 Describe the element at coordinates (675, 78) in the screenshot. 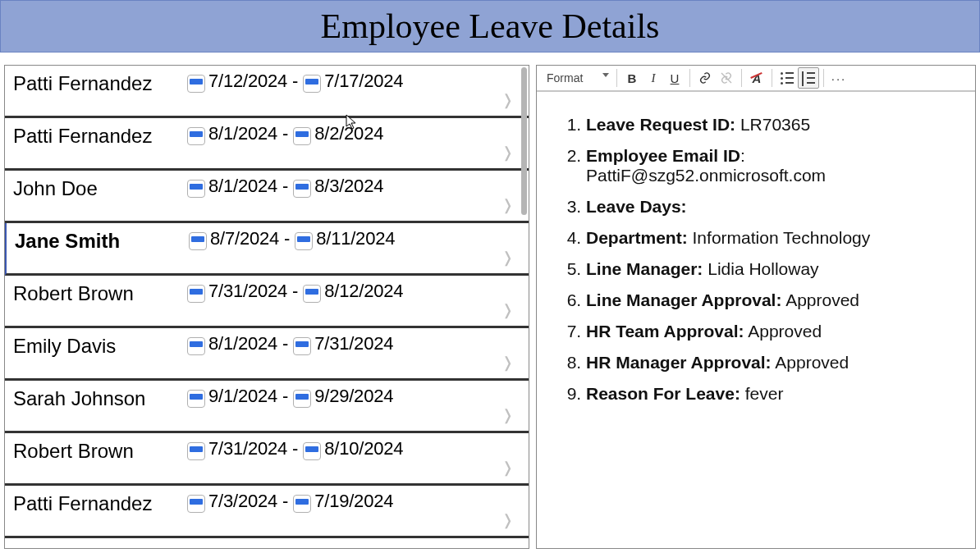

I see `underline-button: U` at that location.